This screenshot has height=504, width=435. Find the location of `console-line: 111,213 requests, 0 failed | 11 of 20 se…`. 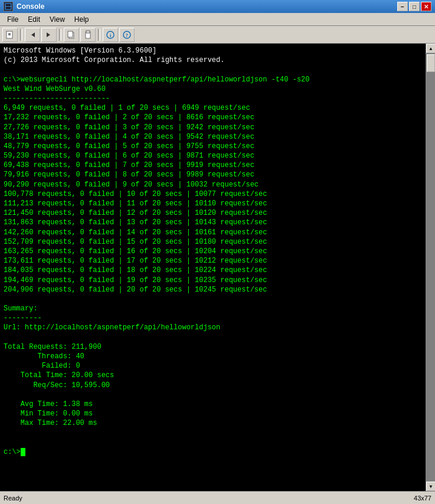

console-line: 111,213 requests, 0 failed | 11 of 20 se… is located at coordinates (212, 204).